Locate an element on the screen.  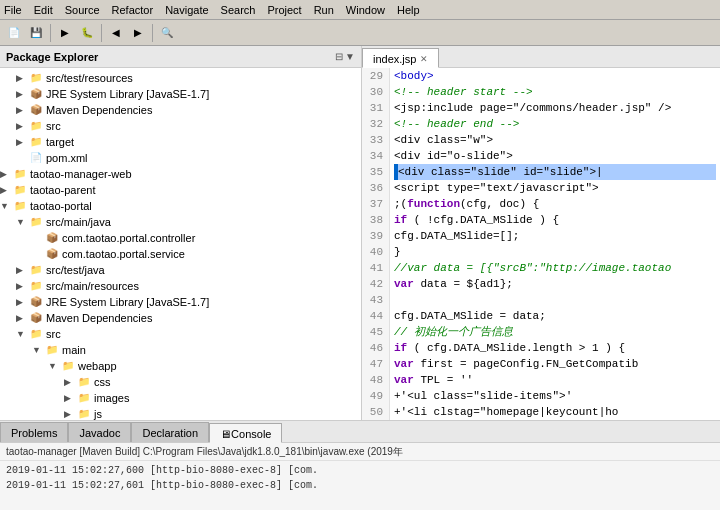
menu-run: Run is located at coordinates (324, 10).